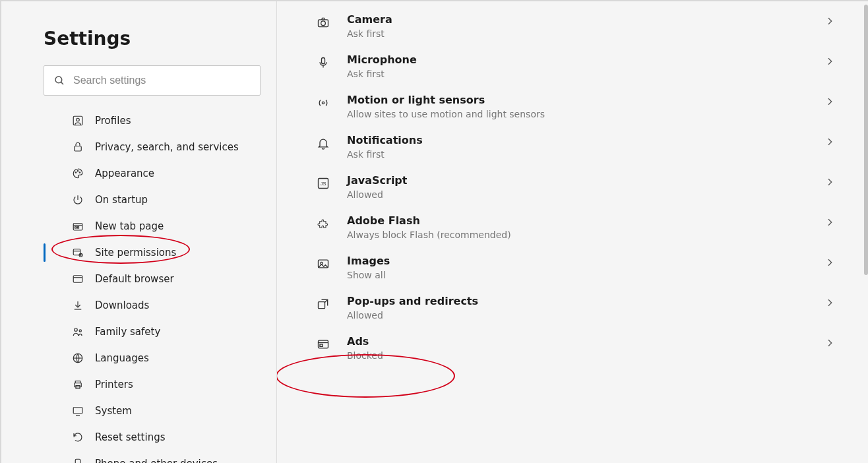 The width and height of the screenshot is (868, 463). Describe the element at coordinates (586, 140) in the screenshot. I see `perm-title: Notifications` at that location.